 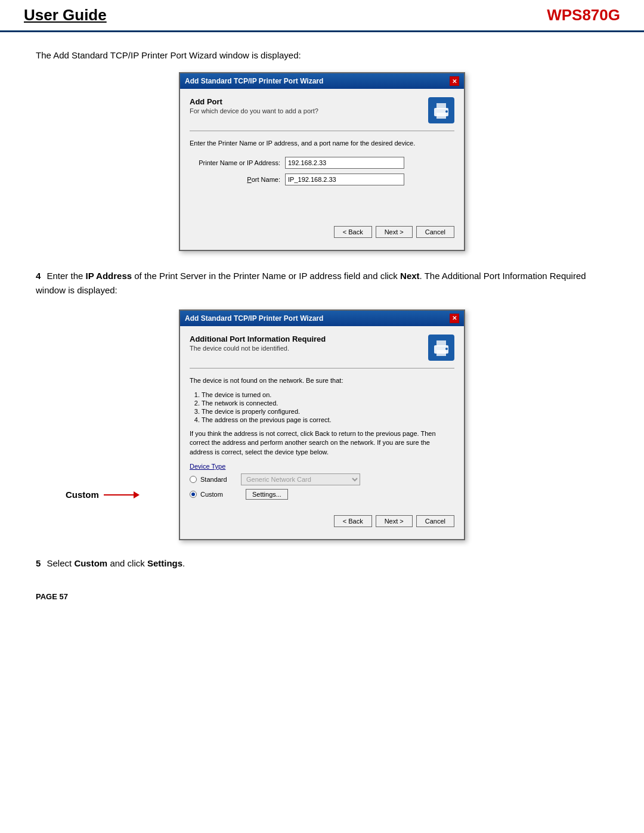 What do you see at coordinates (67, 275) in the screenshot?
I see `step4-text-plain: Enter the` at bounding box center [67, 275].